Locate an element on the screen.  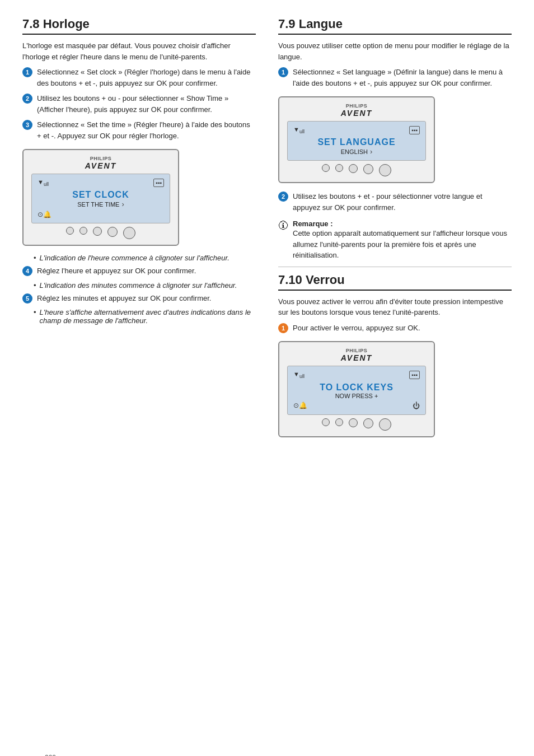
steps-79: 1 Sélectionnez « Set language » (Définir… is located at coordinates (395, 77).